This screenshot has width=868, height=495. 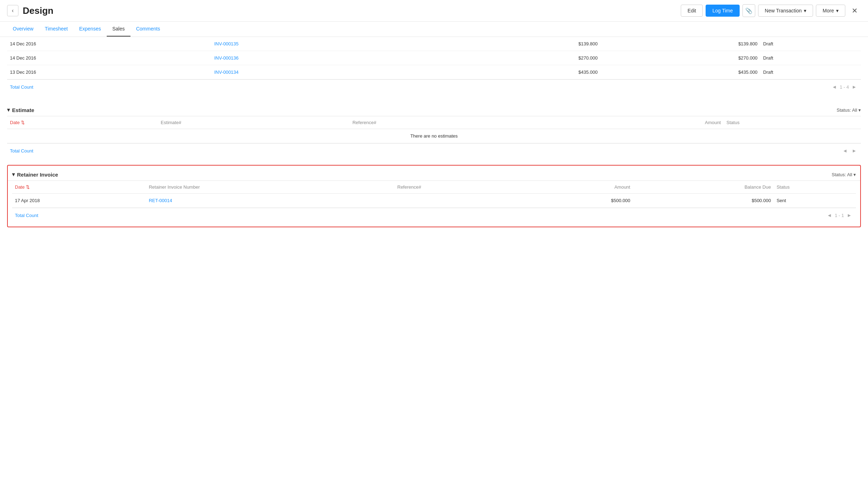 What do you see at coordinates (434, 136) in the screenshot?
I see `estimate-empty-message: There are no estimates` at bounding box center [434, 136].